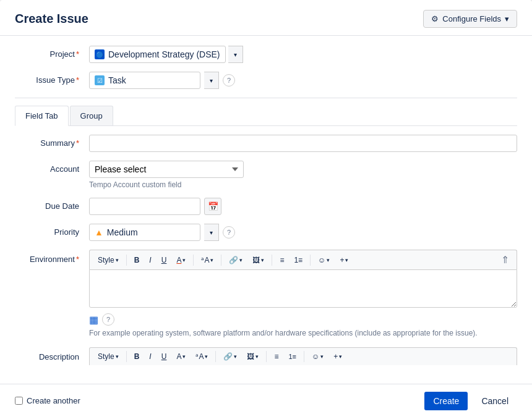  I want to click on issue-type-select: ☑ Task, so click(145, 80).